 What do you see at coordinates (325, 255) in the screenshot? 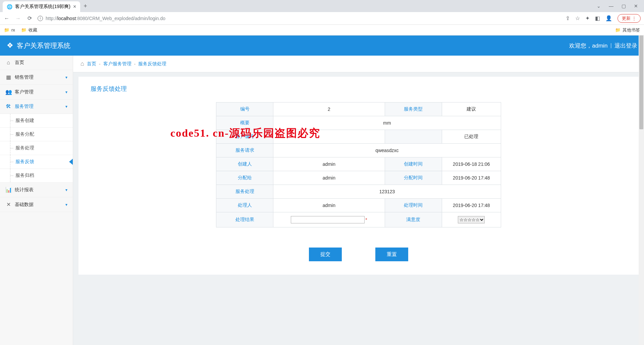
I see `submit-button: 提交` at bounding box center [325, 255].